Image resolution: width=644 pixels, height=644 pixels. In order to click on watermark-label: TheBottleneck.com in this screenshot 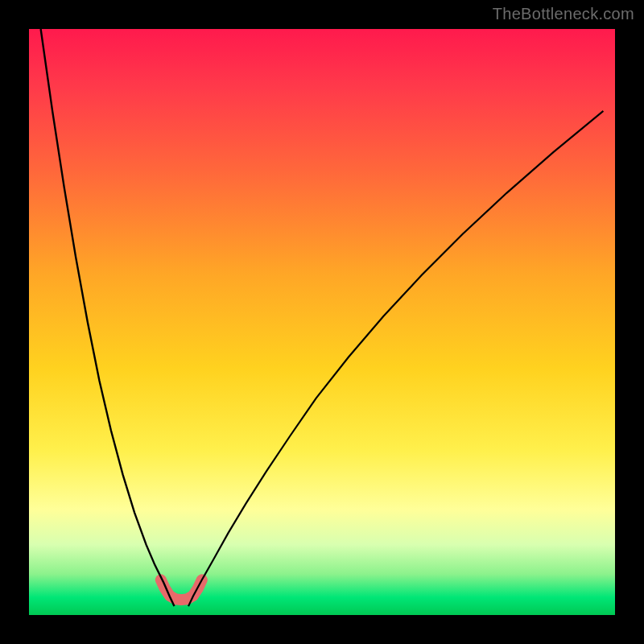, I will do `click(564, 14)`.